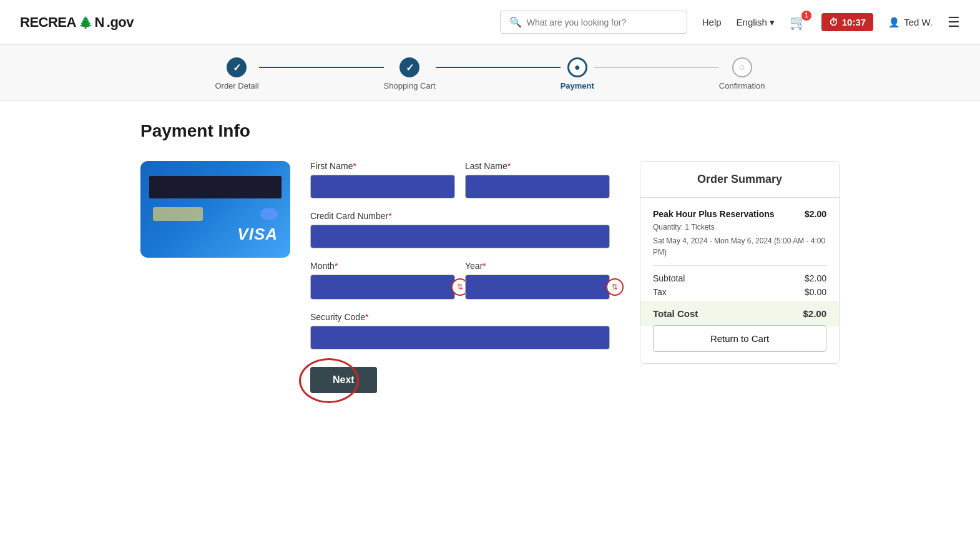 Image resolution: width=980 pixels, height=551 pixels. Describe the element at coordinates (215, 214) in the screenshot. I see `card-chip-area` at that location.